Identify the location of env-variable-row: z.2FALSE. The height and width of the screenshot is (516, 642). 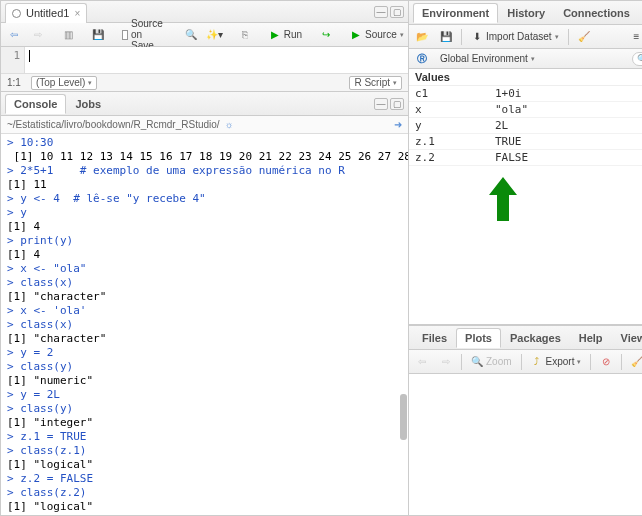
(526, 158).